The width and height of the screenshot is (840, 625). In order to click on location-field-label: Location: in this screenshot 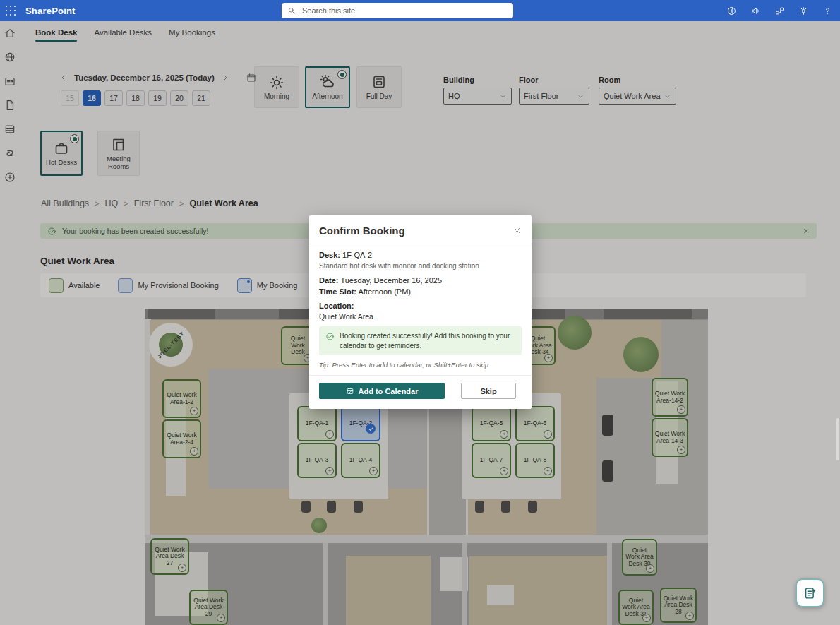, I will do `click(337, 306)`.